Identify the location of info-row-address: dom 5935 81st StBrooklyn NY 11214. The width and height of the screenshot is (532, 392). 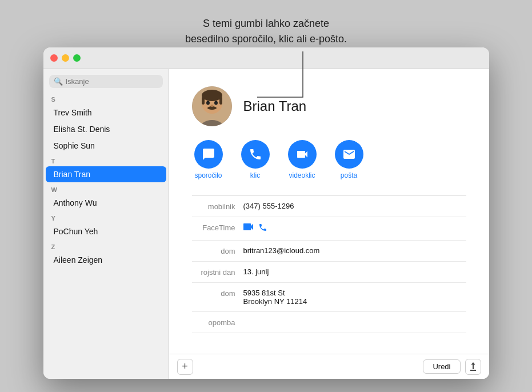
(329, 297).